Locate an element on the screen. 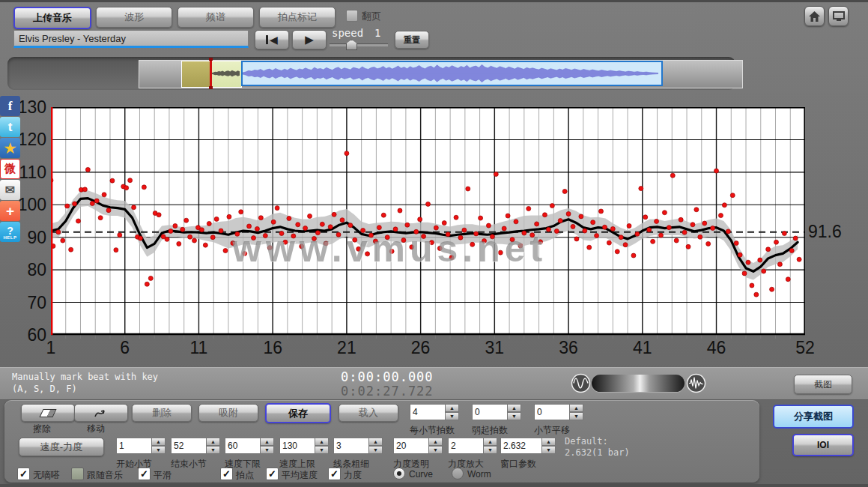 The image size is (868, 487). mini-waveform is located at coordinates (225, 73).